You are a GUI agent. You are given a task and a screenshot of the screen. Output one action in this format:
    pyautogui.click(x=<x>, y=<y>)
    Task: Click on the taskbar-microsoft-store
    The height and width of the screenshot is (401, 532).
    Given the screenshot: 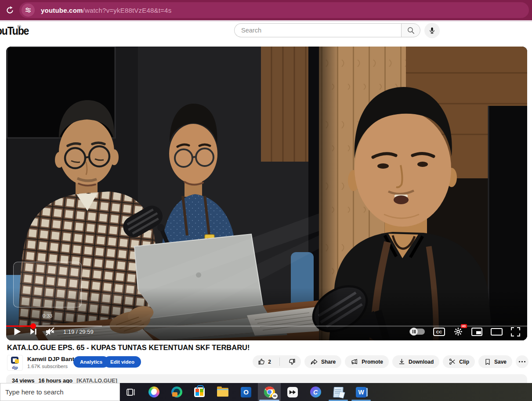 What is the action you would take?
    pyautogui.click(x=199, y=392)
    